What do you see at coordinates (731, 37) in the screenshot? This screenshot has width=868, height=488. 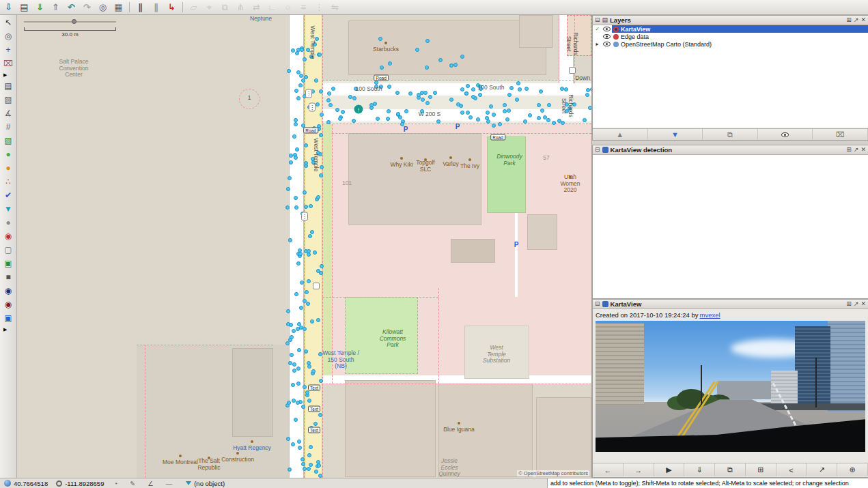 I see `layer-row: Edge data` at bounding box center [731, 37].